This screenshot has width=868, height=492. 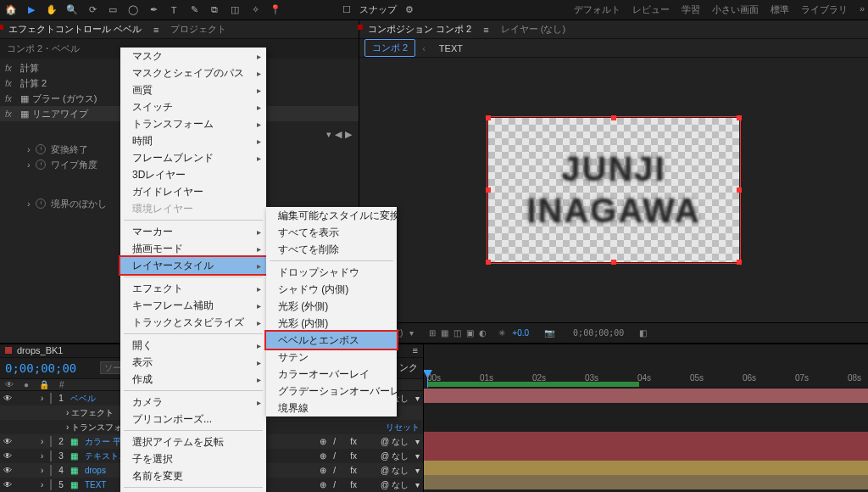 What do you see at coordinates (275, 10) in the screenshot?
I see `puppet-tool-icon: 📍` at bounding box center [275, 10].